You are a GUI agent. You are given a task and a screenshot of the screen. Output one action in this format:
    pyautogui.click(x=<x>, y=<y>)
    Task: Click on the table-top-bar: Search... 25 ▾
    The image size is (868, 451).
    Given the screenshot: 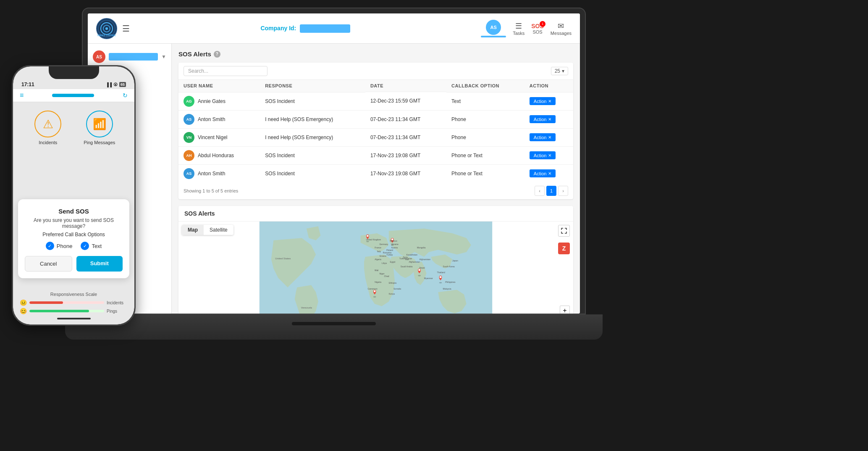 What is the action you would take?
    pyautogui.click(x=376, y=71)
    